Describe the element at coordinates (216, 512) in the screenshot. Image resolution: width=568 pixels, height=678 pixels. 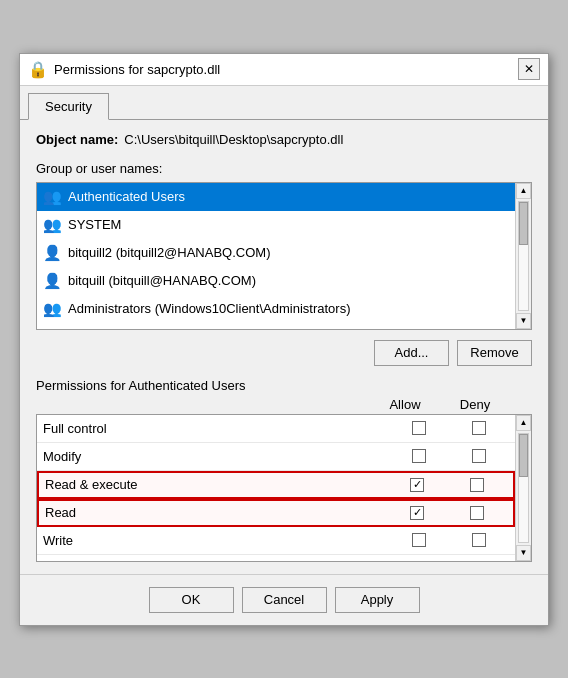
I see `perm-row-name: Read` at that location.